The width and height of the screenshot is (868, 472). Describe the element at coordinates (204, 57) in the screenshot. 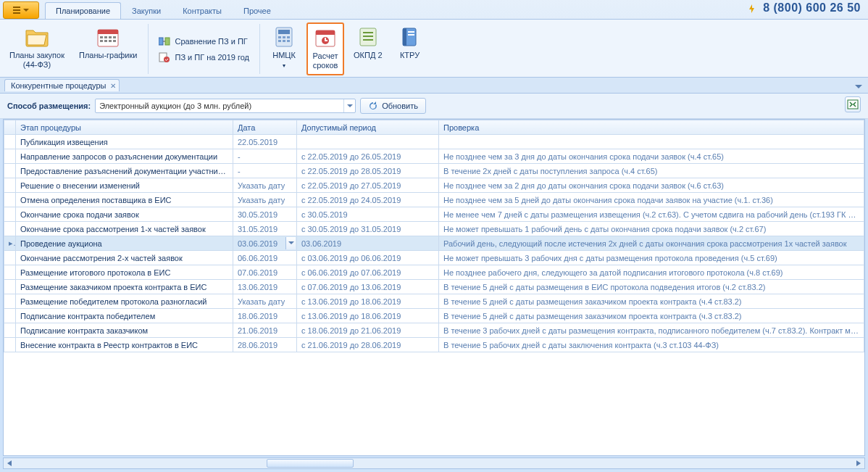

I see `link-pz-pg-2019: ПЗ и ПГ на 2019 год` at that location.